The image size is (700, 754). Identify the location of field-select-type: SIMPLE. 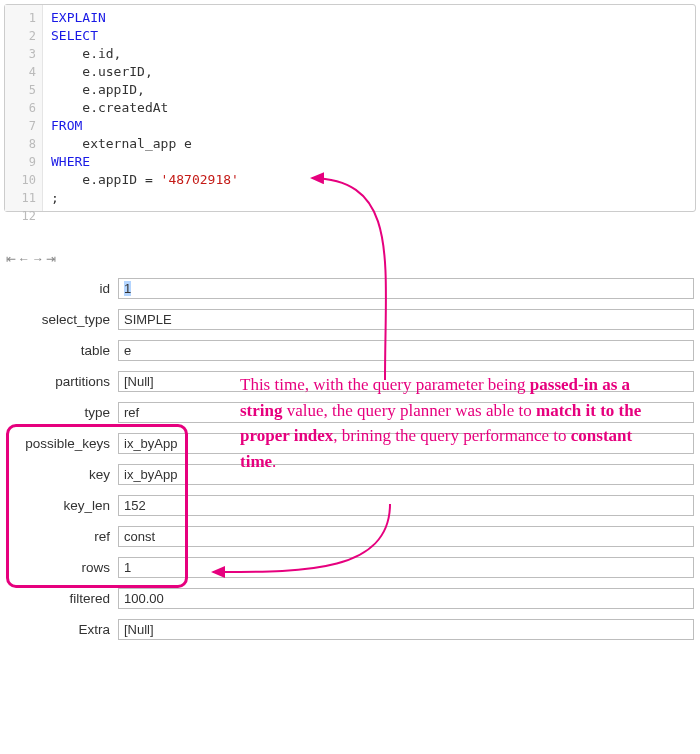
(406, 320).